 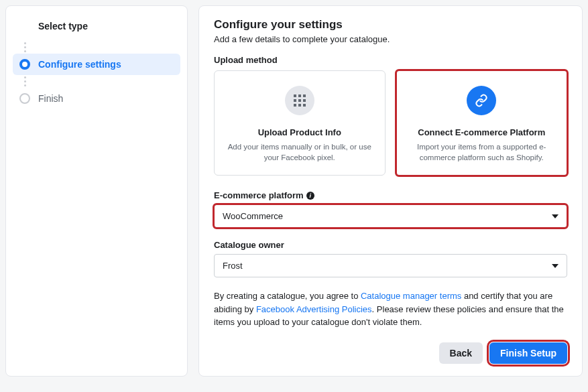 I want to click on info-icon: i, so click(x=310, y=196).